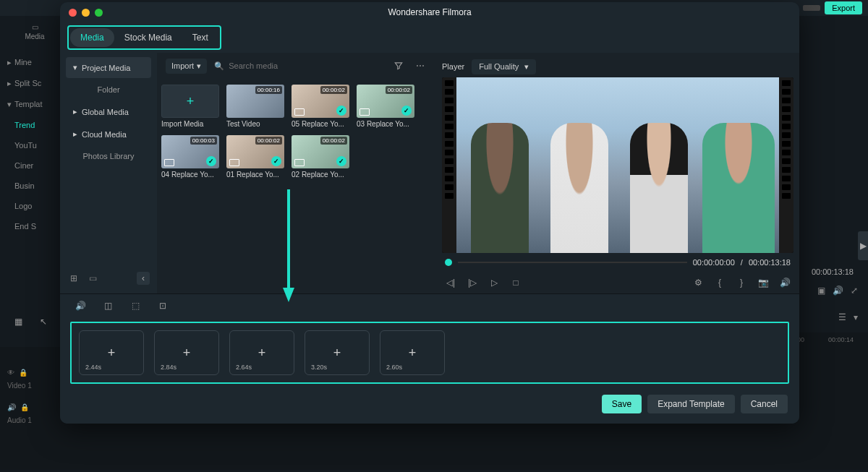 Image resolution: width=868 pixels, height=472 pixels. What do you see at coordinates (29, 206) in the screenshot?
I see `bg-left-item: Logo` at bounding box center [29, 206].